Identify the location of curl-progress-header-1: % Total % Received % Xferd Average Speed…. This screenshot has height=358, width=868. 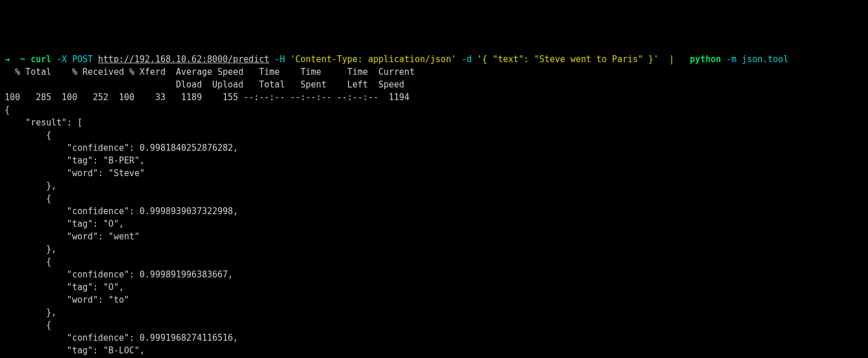
(434, 72).